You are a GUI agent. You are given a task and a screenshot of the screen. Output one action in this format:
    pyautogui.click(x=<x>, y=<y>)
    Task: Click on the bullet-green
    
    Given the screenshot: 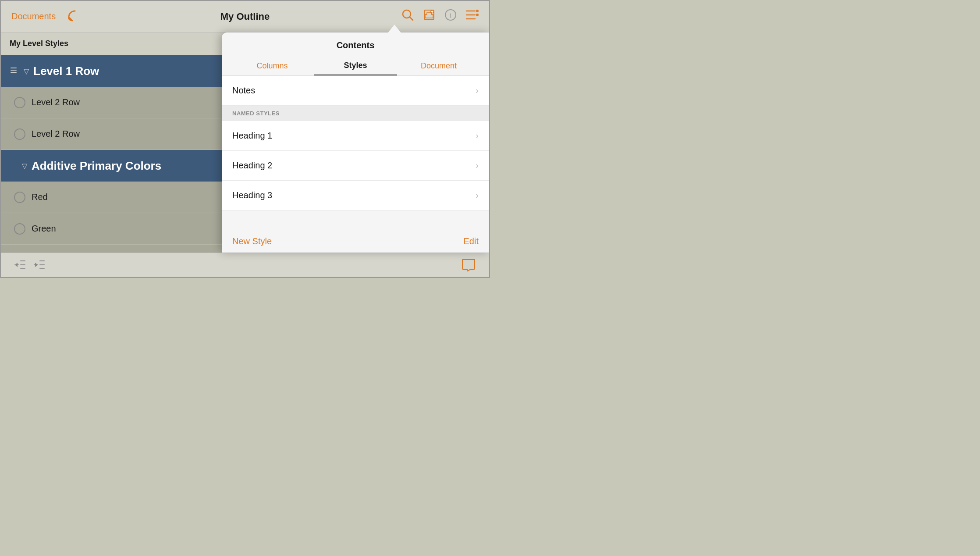 What is the action you would take?
    pyautogui.click(x=20, y=229)
    